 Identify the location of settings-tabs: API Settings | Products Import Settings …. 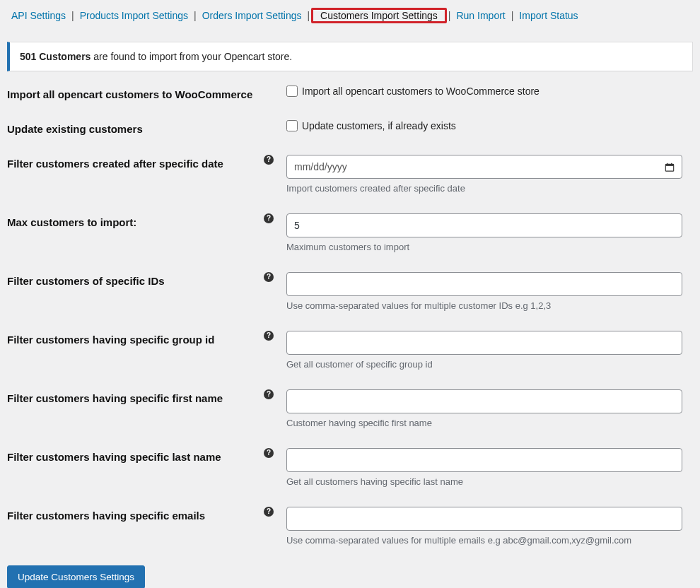
(350, 16).